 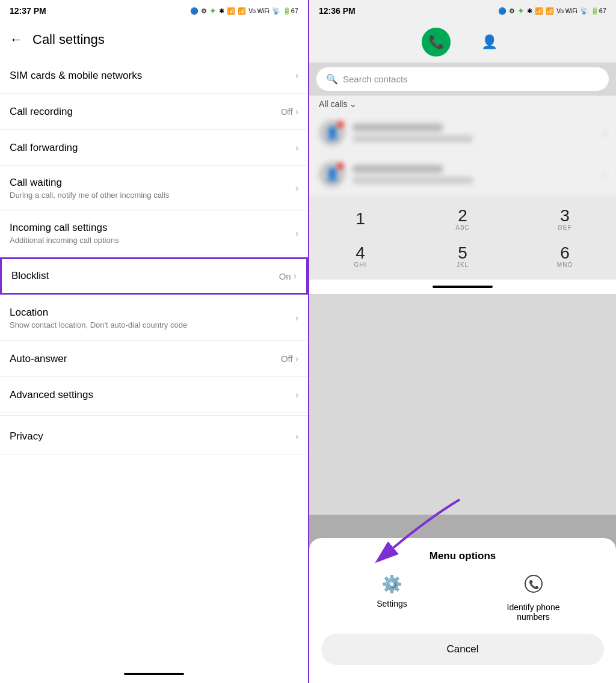 I want to click on settings-item-title-blocklist: Blocklist, so click(x=146, y=276).